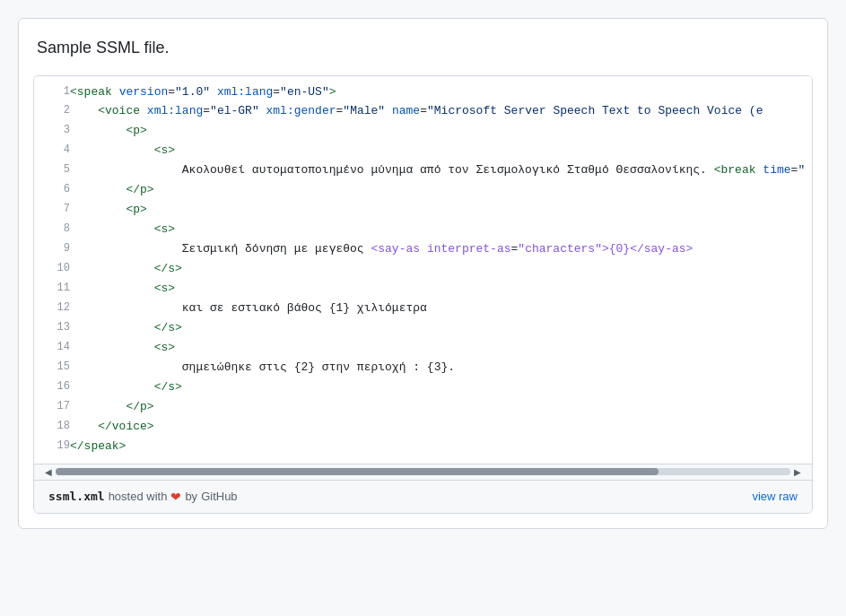 The image size is (846, 616). What do you see at coordinates (441, 428) in the screenshot?
I see `line-code: </voice>` at bounding box center [441, 428].